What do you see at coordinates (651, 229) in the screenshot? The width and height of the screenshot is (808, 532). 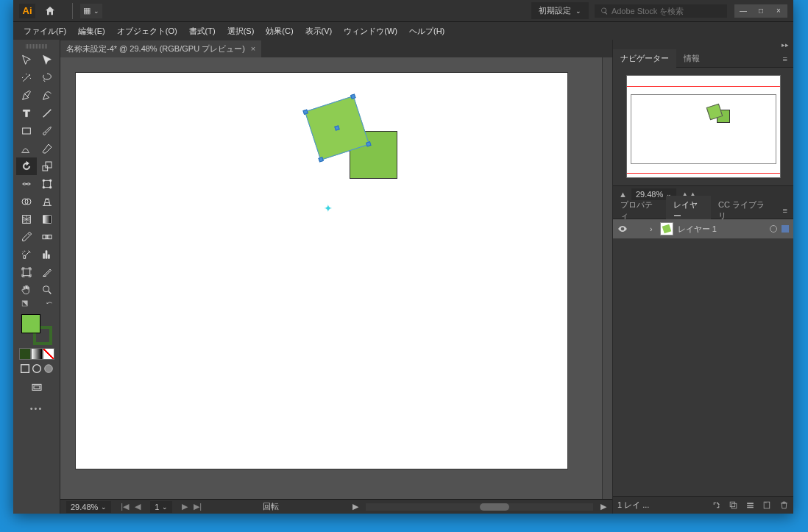 I see `expand-layer-icon: ›` at bounding box center [651, 229].